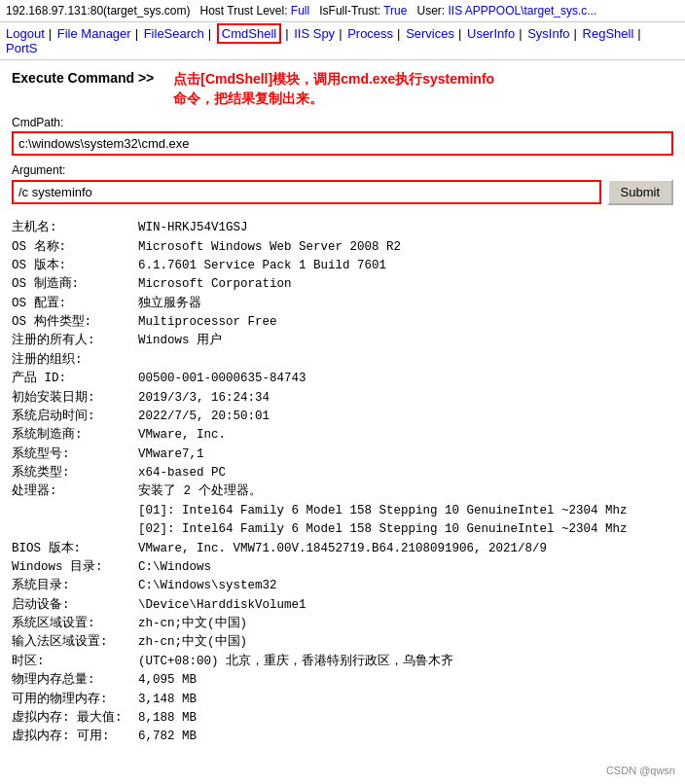 Image resolution: width=685 pixels, height=784 pixels. I want to click on output-label: OS 制造商:, so click(75, 284).